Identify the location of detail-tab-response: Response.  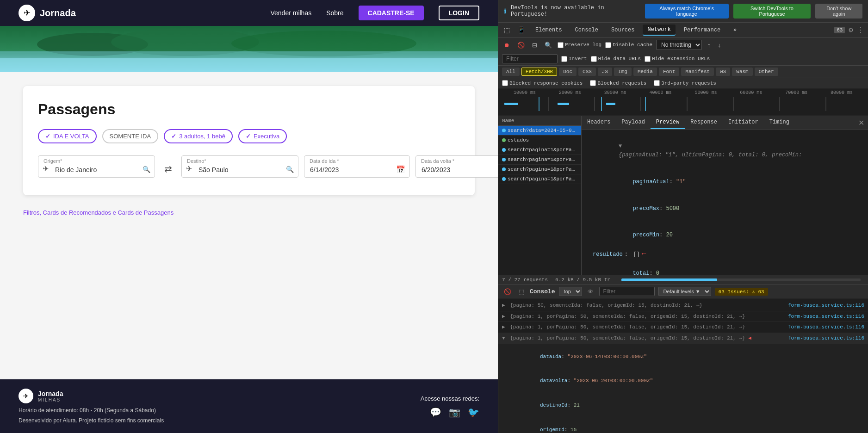
(704, 123).